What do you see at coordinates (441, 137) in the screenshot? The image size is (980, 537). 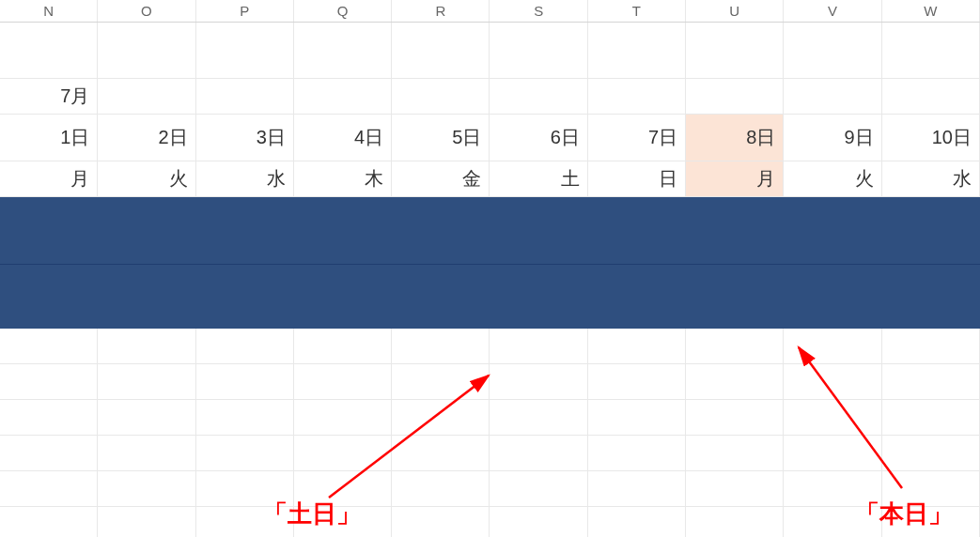 I see `cell: 5日` at bounding box center [441, 137].